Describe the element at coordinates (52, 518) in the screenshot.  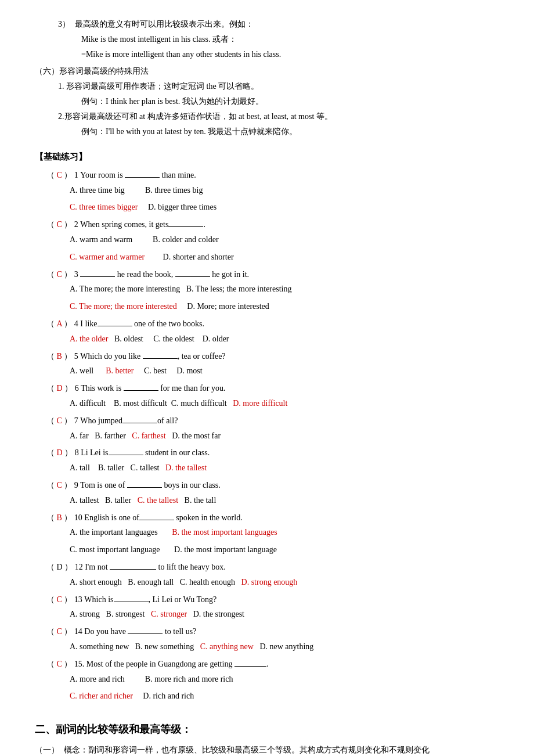
I see `q10-bracket-open: （` at that location.